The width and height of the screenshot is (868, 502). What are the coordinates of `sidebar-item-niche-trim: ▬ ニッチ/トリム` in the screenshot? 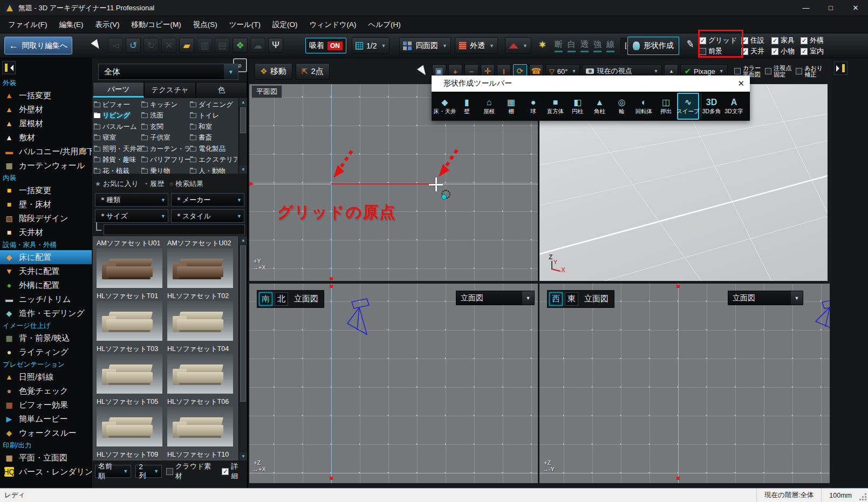 It's located at (46, 299).